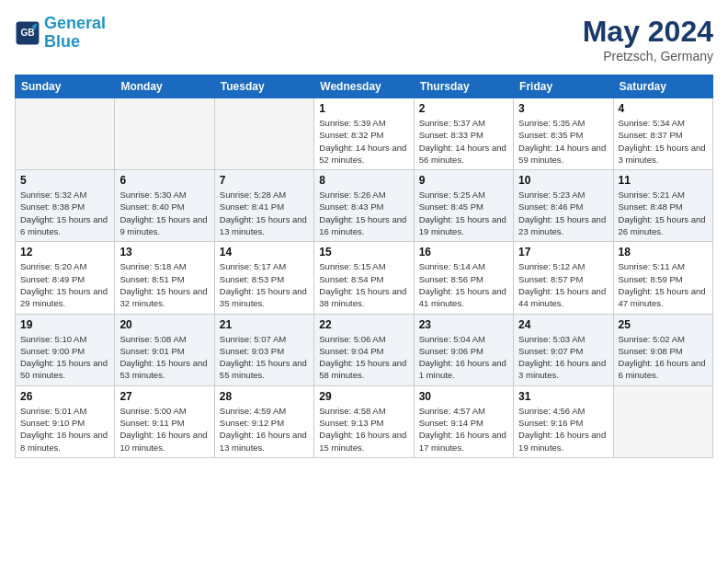 This screenshot has height=563, width=728. What do you see at coordinates (463, 180) in the screenshot?
I see `day-number: 9` at bounding box center [463, 180].